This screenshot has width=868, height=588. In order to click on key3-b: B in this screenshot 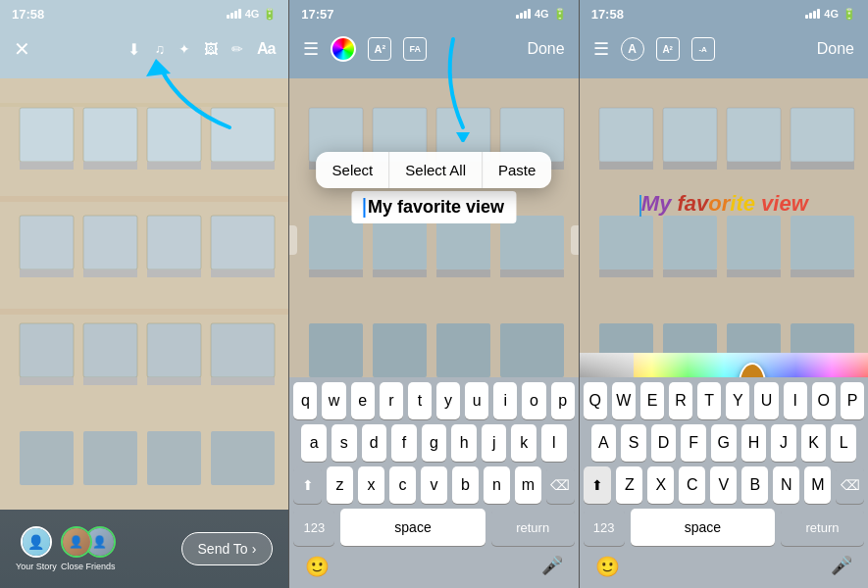, I will do `click(755, 485)`.